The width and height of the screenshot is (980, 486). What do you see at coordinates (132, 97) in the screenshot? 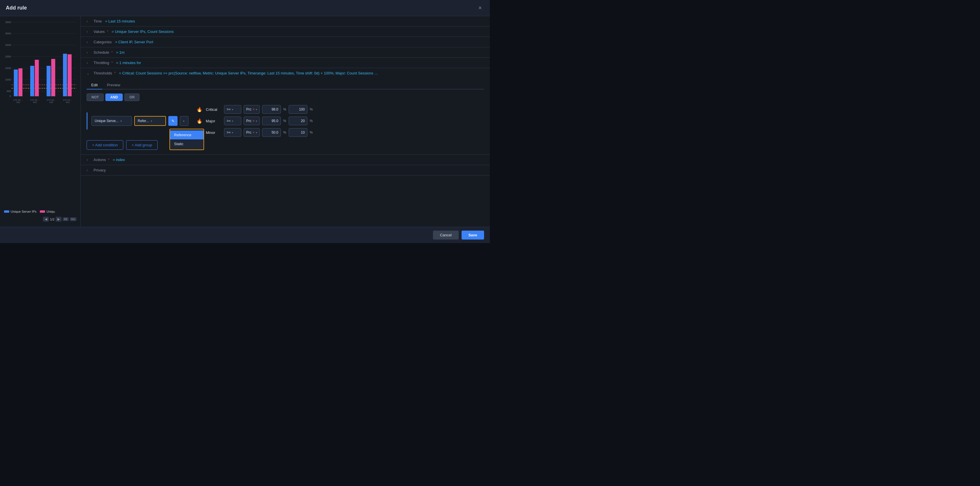
I see `or-button: OR` at bounding box center [132, 97].